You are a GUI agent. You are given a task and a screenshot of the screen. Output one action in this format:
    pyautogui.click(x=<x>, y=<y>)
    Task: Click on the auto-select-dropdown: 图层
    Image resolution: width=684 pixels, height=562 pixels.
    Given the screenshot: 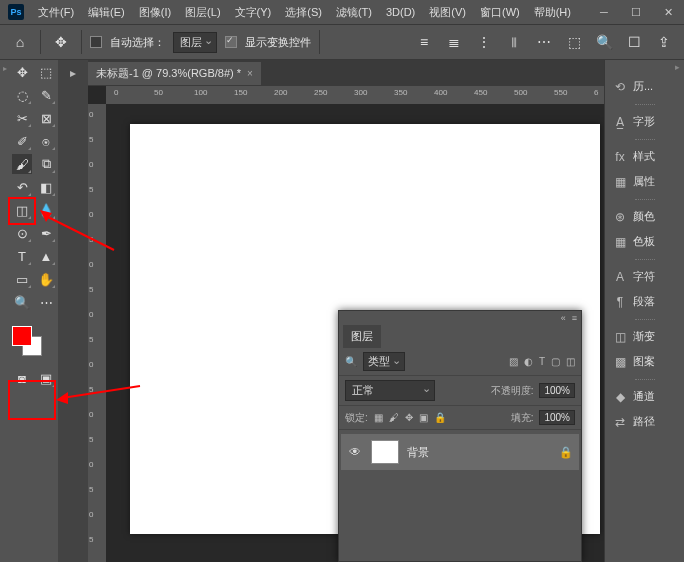 What is the action you would take?
    pyautogui.click(x=195, y=42)
    